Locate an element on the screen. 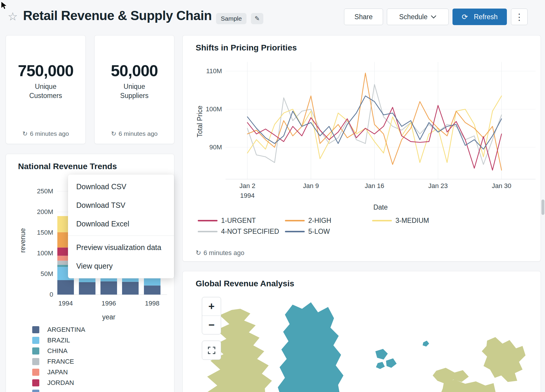 The image size is (545, 392). favorite-star-icon: ☆ is located at coordinates (13, 17).